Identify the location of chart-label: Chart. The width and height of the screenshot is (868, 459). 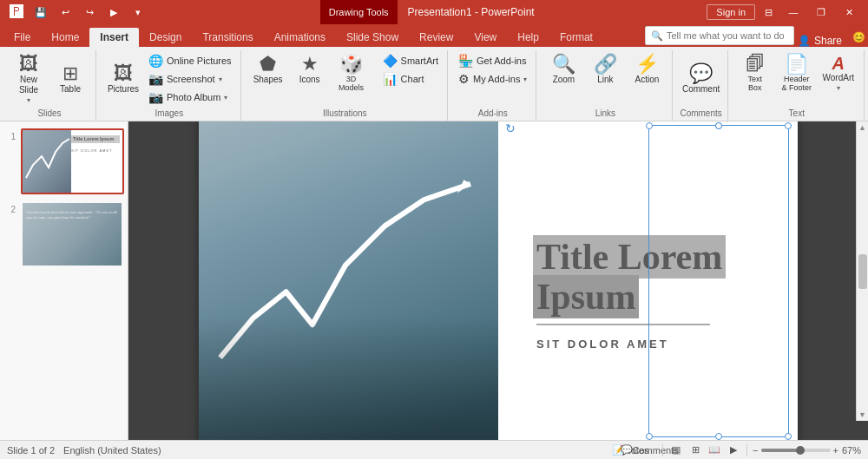
(413, 79).